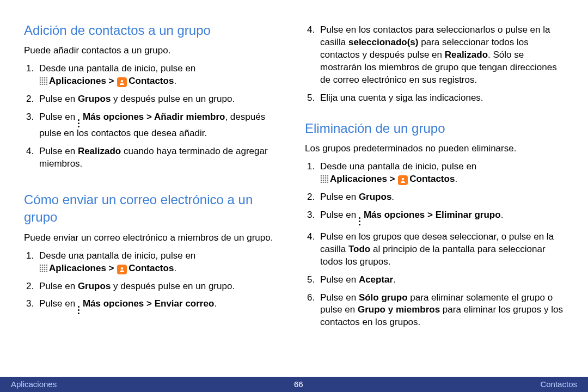 The height and width of the screenshot is (392, 588). What do you see at coordinates (434, 310) in the screenshot?
I see `step-item: Pulse en Sólo grupo para eliminar solame…` at bounding box center [434, 310].